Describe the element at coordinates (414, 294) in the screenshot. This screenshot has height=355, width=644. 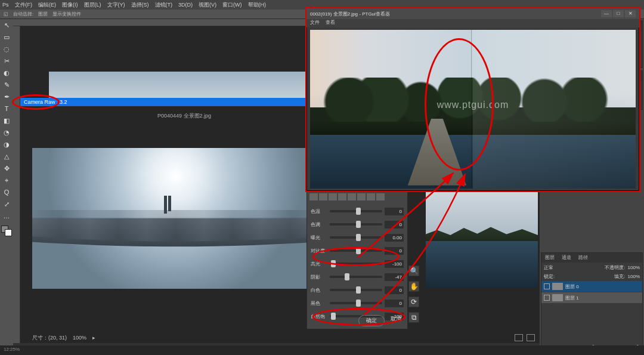
I see `acr-side-tools: 🔍 ✋ ⟳ ⧉` at that location.